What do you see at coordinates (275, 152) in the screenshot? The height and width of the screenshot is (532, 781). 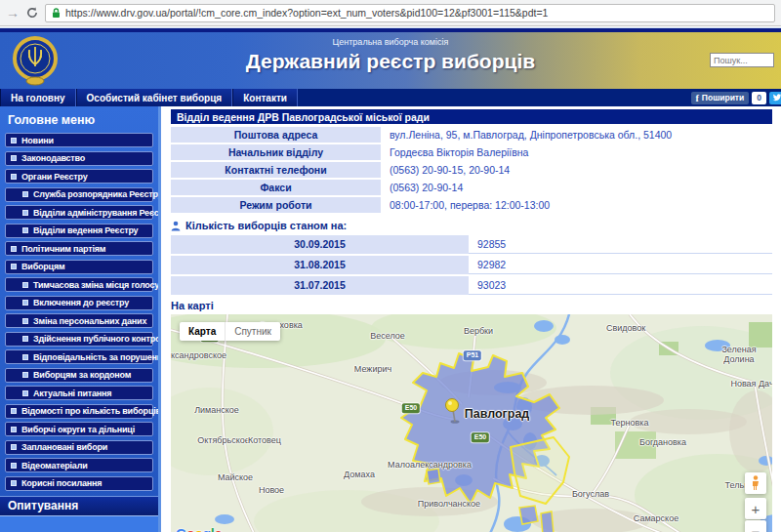 I see `detail-label: Начальник відділу` at bounding box center [275, 152].